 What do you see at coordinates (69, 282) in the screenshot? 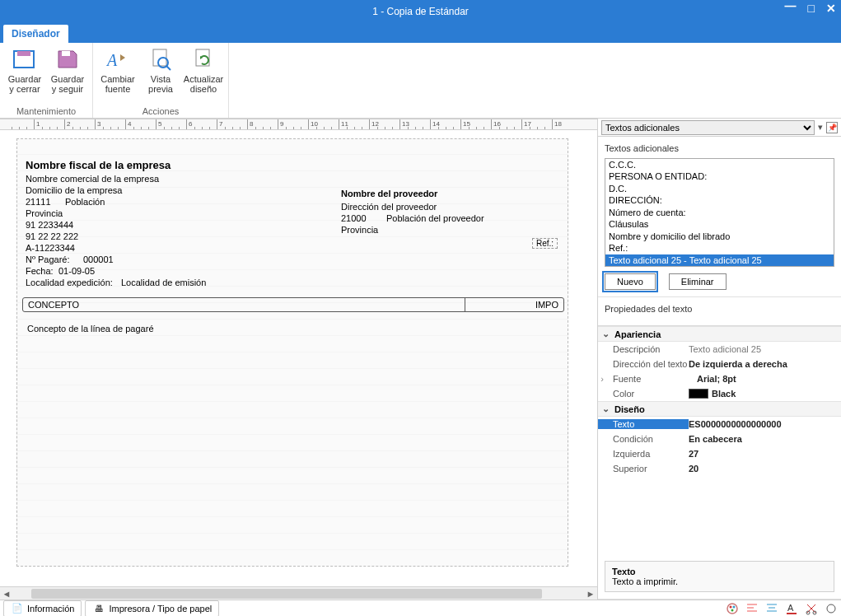
I see `loc-label: Localidad expedición:` at bounding box center [69, 282].